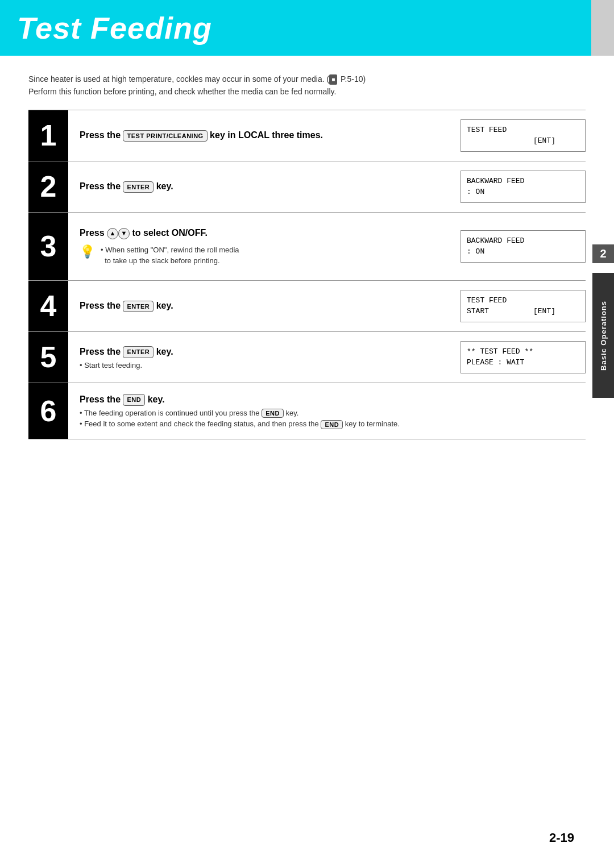 Image resolution: width=614 pixels, height=868 pixels. What do you see at coordinates (307, 306) in the screenshot?
I see `step-row-4: 4 Press the ENTER key. TEST FEED START […` at bounding box center [307, 306].